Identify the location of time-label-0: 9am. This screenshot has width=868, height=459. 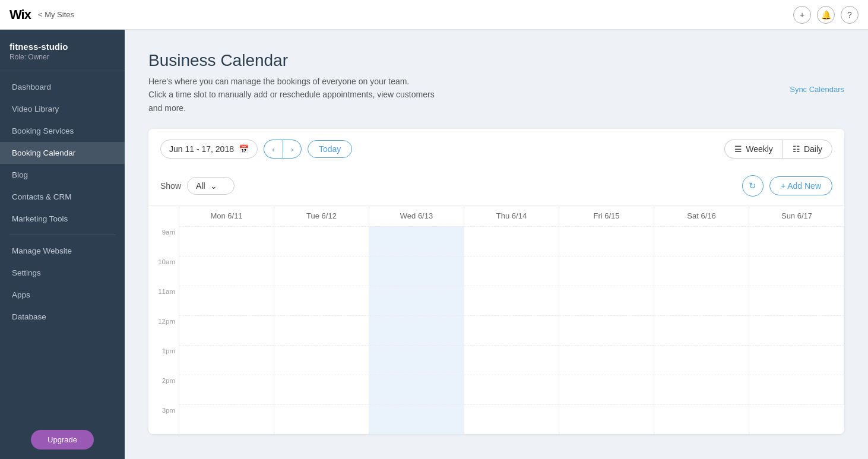
(164, 241).